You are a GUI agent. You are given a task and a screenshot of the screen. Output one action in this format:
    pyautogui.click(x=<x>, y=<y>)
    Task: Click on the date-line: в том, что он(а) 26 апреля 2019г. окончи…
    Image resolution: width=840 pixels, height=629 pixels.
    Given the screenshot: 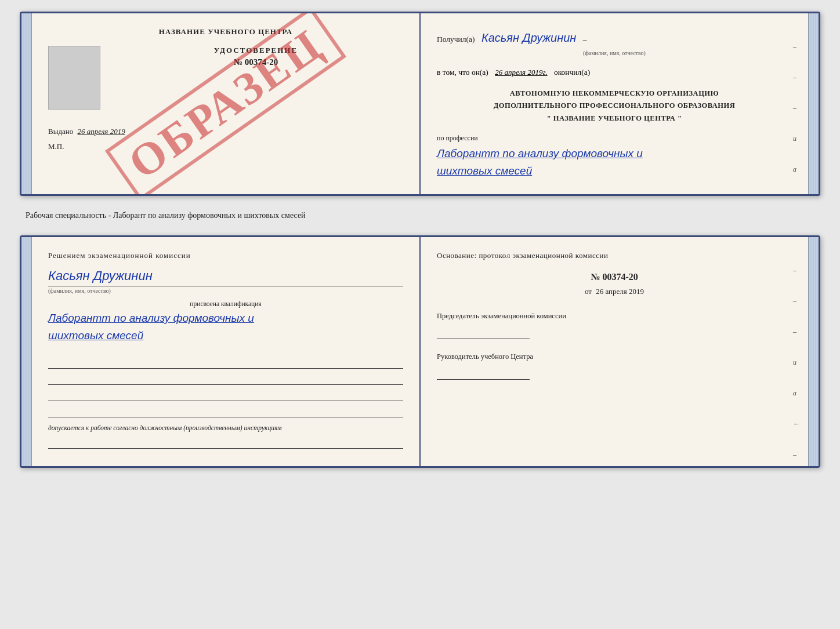 What is the action you would take?
    pyautogui.click(x=614, y=72)
    